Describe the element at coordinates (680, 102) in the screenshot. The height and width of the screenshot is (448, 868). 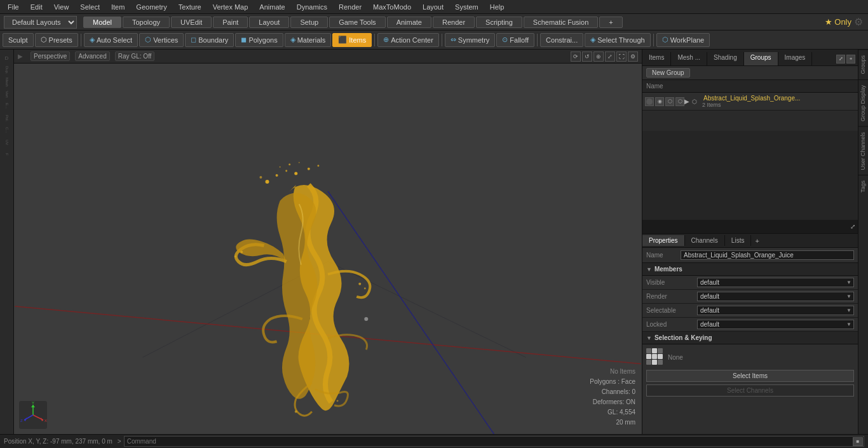
I see `group-link-icon: ⬡` at that location.